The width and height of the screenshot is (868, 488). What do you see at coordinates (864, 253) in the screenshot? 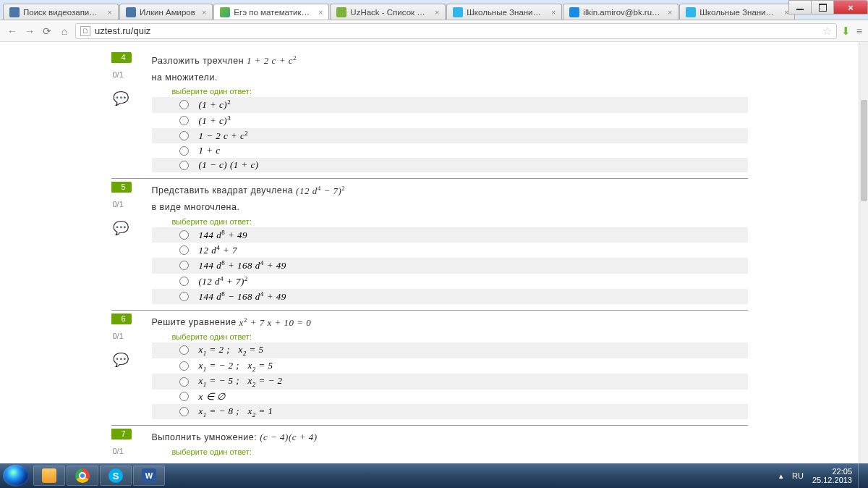
I see `vertical-scrollbar` at bounding box center [864, 253].